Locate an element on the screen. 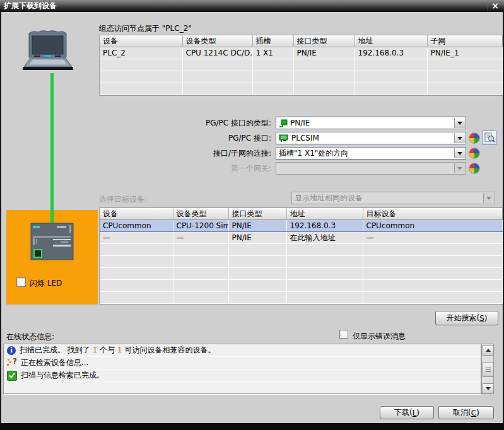 The width and height of the screenshot is (504, 430). status-message-text: 扫描与信息检索已完成。 is located at coordinates (62, 376).